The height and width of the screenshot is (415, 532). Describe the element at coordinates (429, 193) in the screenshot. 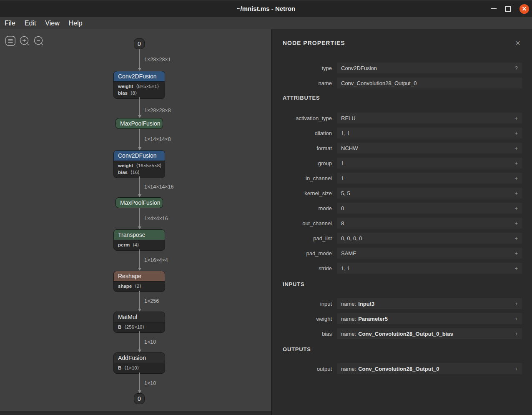

I see `attribute-value-box: 5, 5 +` at that location.